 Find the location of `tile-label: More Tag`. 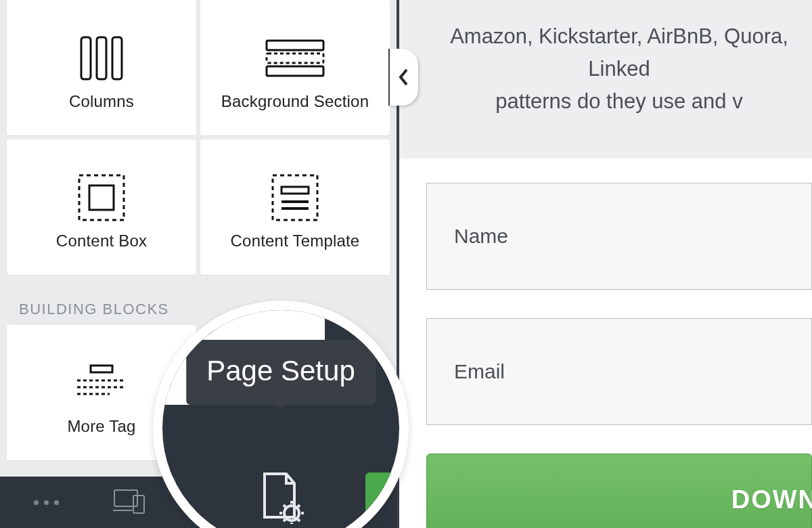

tile-label: More Tag is located at coordinates (102, 426).